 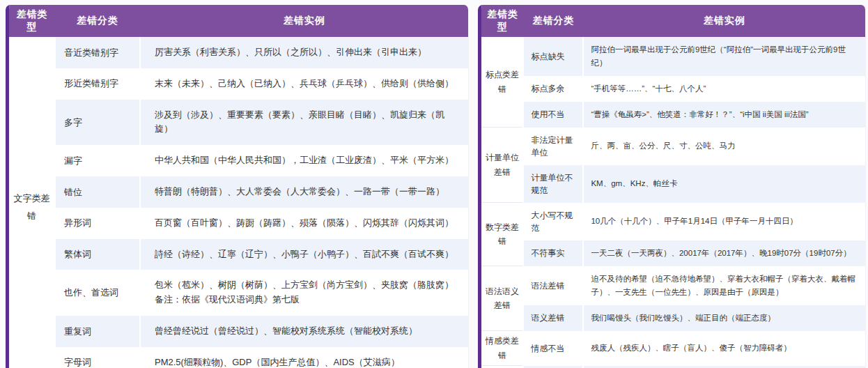 I want to click on table-row: 语义差错我们喝馒头（我们吃馒头）、端正目的（端正态度）, so click(x=673, y=318).